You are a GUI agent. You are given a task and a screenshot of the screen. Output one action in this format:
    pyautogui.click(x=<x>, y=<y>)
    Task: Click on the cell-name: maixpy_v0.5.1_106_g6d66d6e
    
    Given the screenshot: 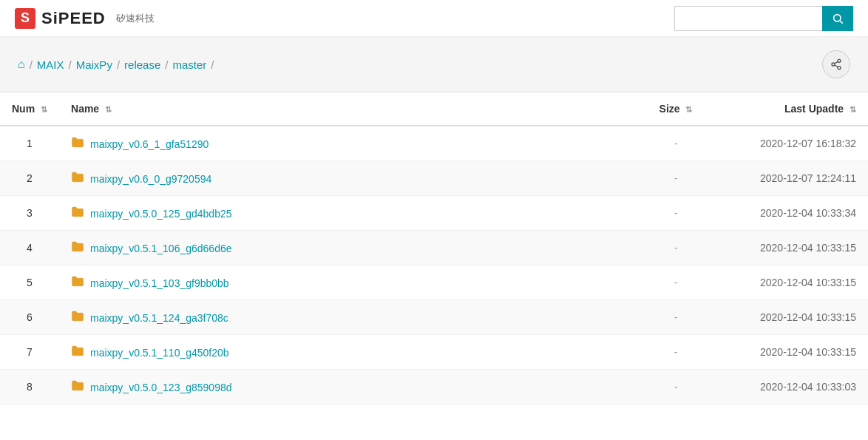 What is the action you would take?
    pyautogui.click(x=345, y=248)
    